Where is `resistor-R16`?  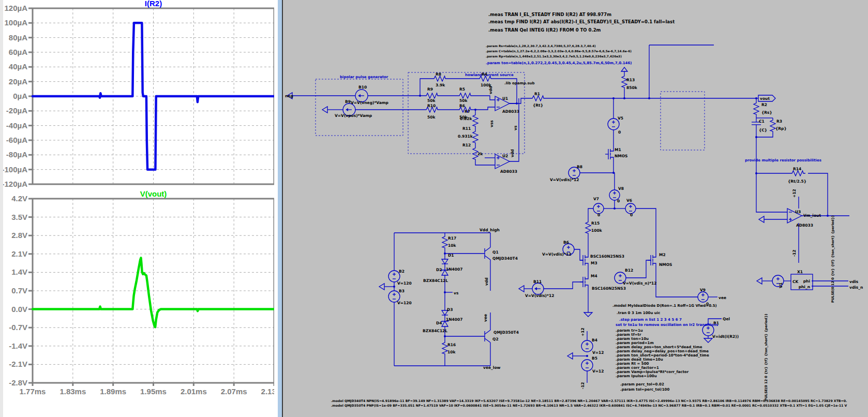
resistor-R16 is located at coordinates (445, 348).